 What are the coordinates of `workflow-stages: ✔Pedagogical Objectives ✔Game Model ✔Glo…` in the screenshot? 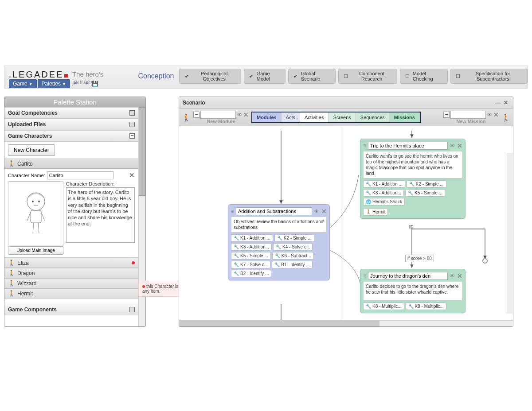 It's located at (353, 75).